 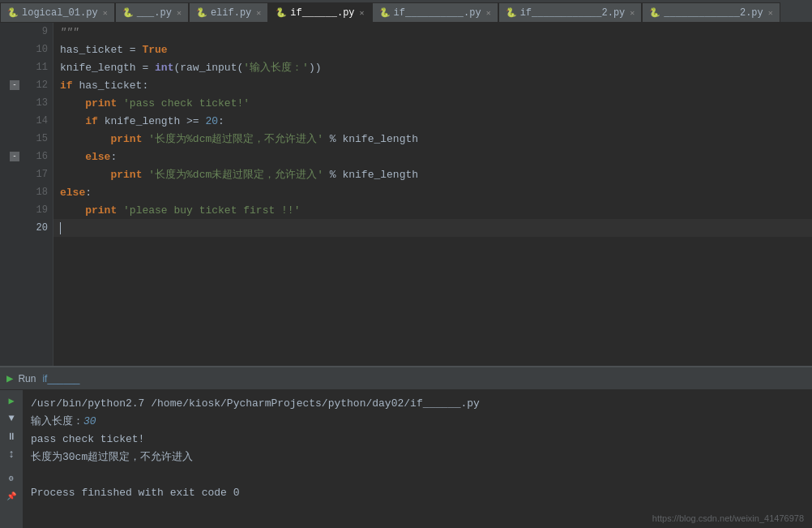 I want to click on tab-close-blank2: ✕, so click(x=771, y=13).